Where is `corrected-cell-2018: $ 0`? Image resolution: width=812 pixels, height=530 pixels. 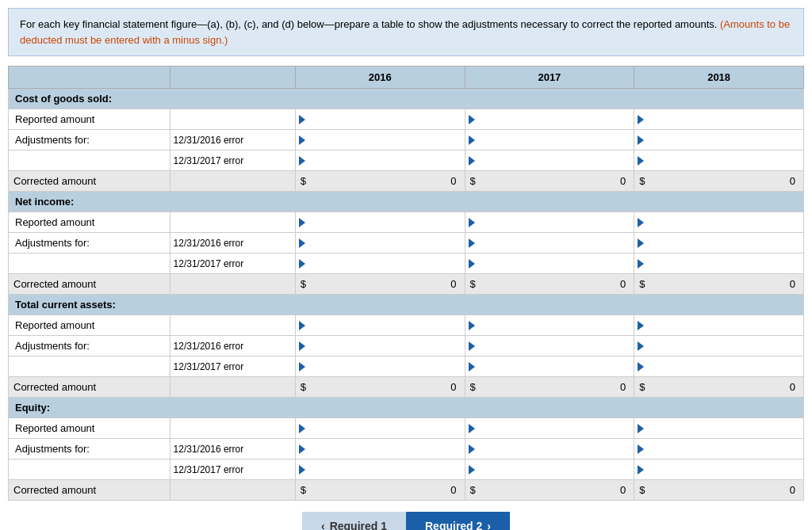
corrected-cell-2018: $ 0 is located at coordinates (719, 387).